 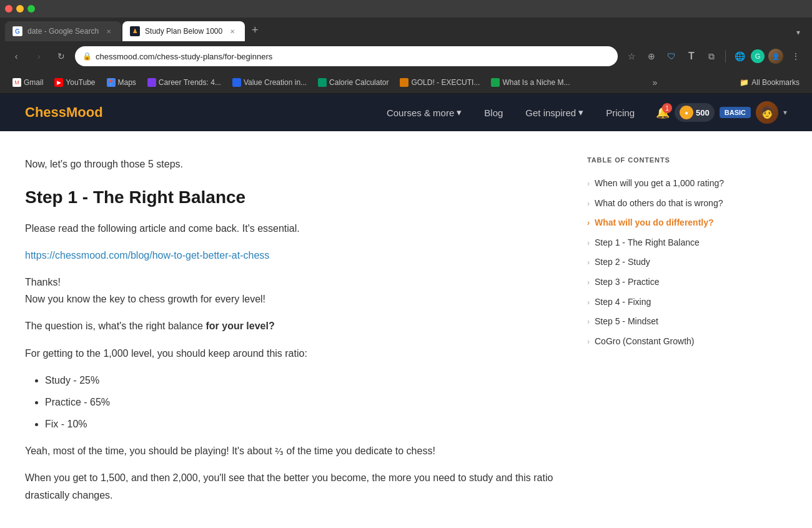 I want to click on bookmark-gold-label: GOLD! - EXECUTI..., so click(x=445, y=82).